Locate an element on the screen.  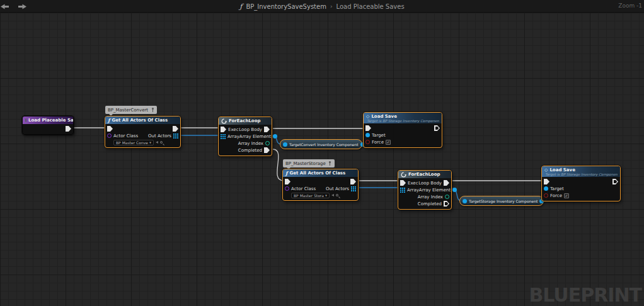
comment-text: BP_MasterStorage is located at coordinates (306, 164).